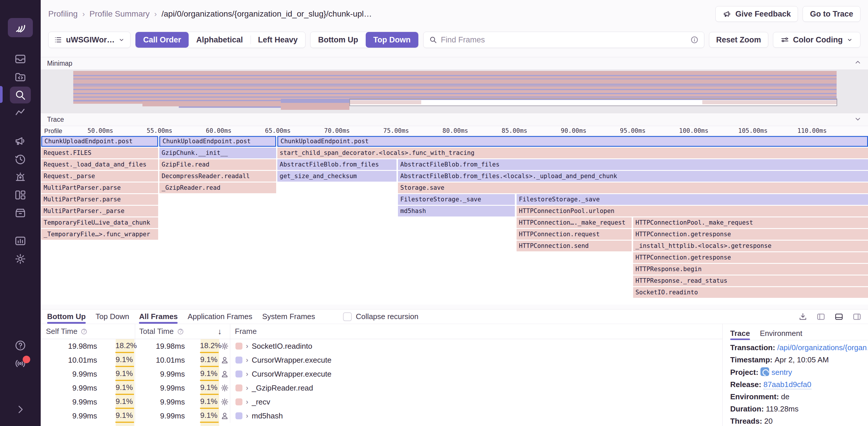 Image resolution: width=868 pixels, height=426 pixels. I want to click on reset-zoom-button: Reset Zoom, so click(739, 40).